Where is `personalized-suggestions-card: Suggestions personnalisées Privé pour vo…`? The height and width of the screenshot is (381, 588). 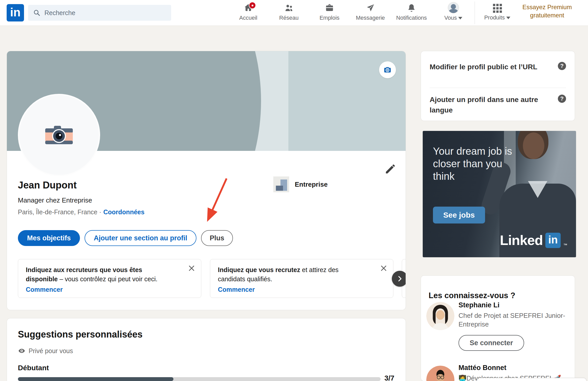
personalized-suggestions-card: Suggestions personnalisées Privé pour vo… is located at coordinates (206, 350).